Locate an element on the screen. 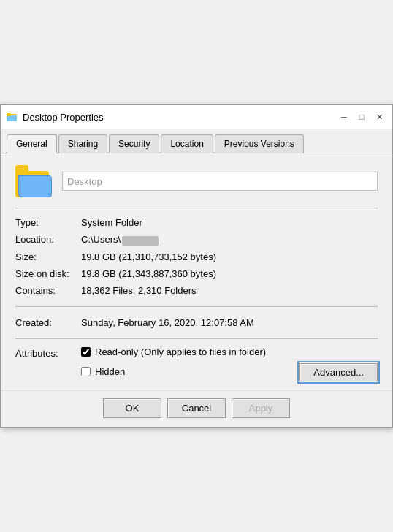 The image size is (393, 532). created-grid: Created: Sunday, February 16, 2020, 12:0… is located at coordinates (196, 323).